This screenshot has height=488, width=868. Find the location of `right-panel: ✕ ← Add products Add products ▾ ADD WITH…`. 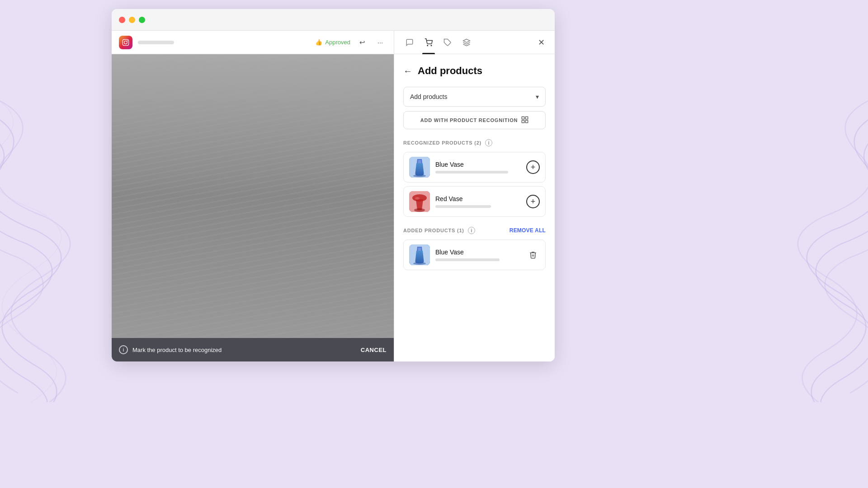

right-panel: ✕ ← Add products Add products ▾ ADD WITH… is located at coordinates (475, 196).